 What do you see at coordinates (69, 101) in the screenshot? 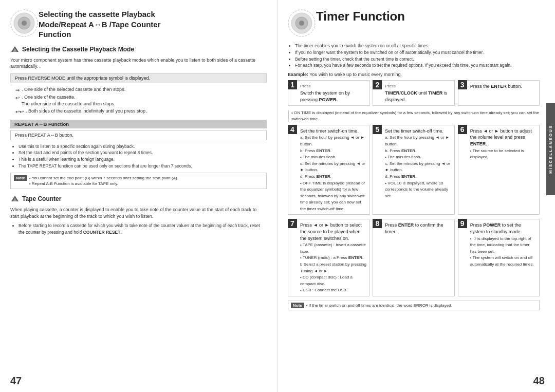
I see `bullet-text-2: . One side of the cassette.The other sid…` at bounding box center [69, 101].